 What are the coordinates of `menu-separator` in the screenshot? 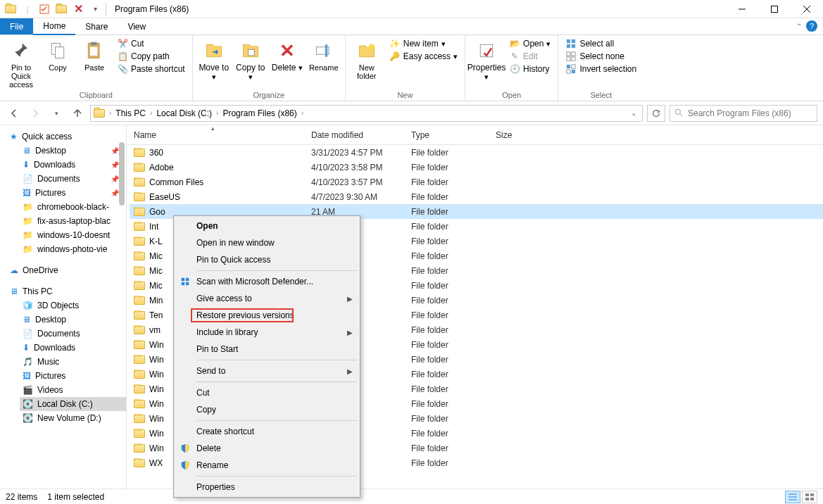 It's located at (277, 360).